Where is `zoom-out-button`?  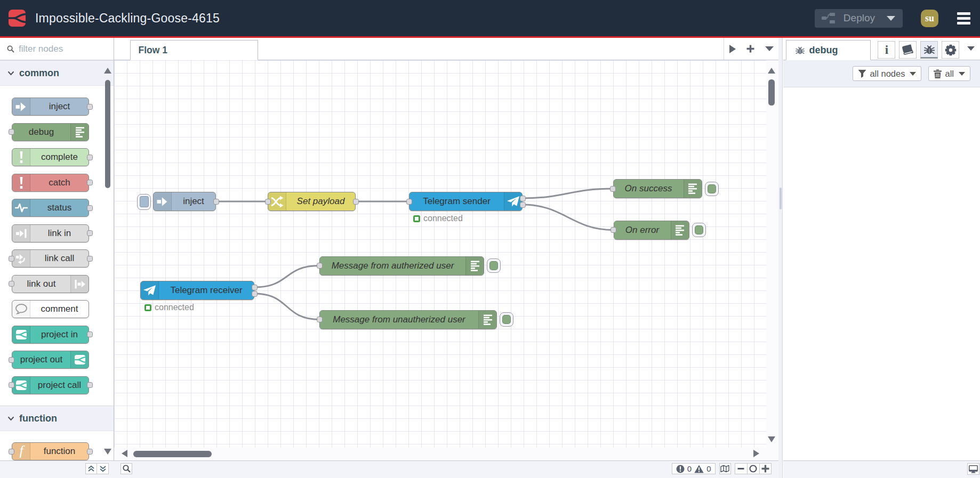
zoom-out-button is located at coordinates (741, 469).